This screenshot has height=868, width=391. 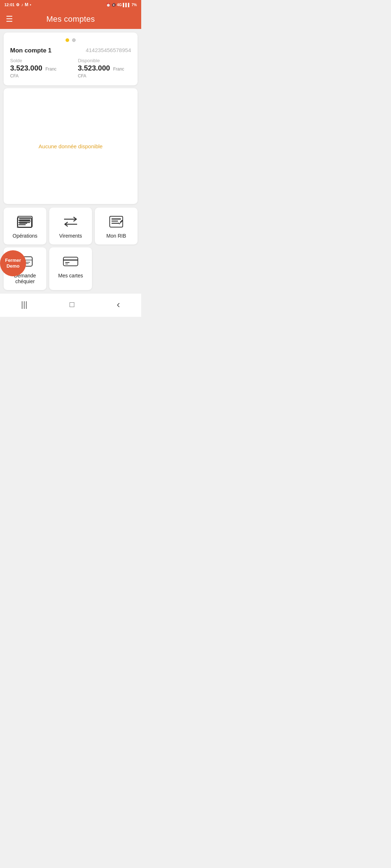 What do you see at coordinates (26, 5) in the screenshot?
I see `gmail-icon: M` at bounding box center [26, 5].